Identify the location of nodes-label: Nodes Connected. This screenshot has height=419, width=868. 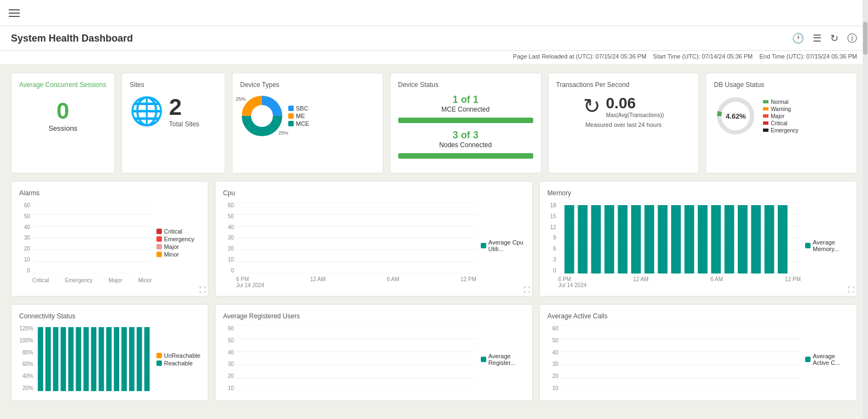
(466, 145).